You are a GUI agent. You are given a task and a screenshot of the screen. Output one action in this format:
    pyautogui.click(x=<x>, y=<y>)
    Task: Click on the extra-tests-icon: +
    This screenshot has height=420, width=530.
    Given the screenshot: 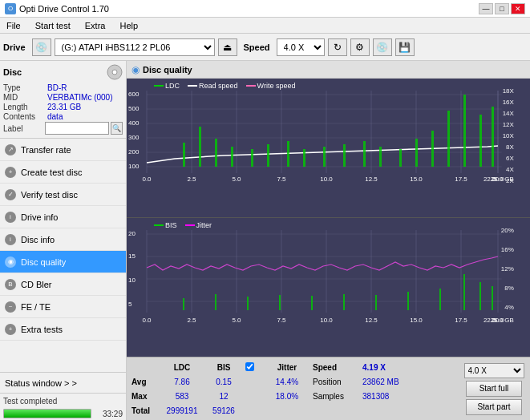 What is the action you would take?
    pyautogui.click(x=10, y=329)
    